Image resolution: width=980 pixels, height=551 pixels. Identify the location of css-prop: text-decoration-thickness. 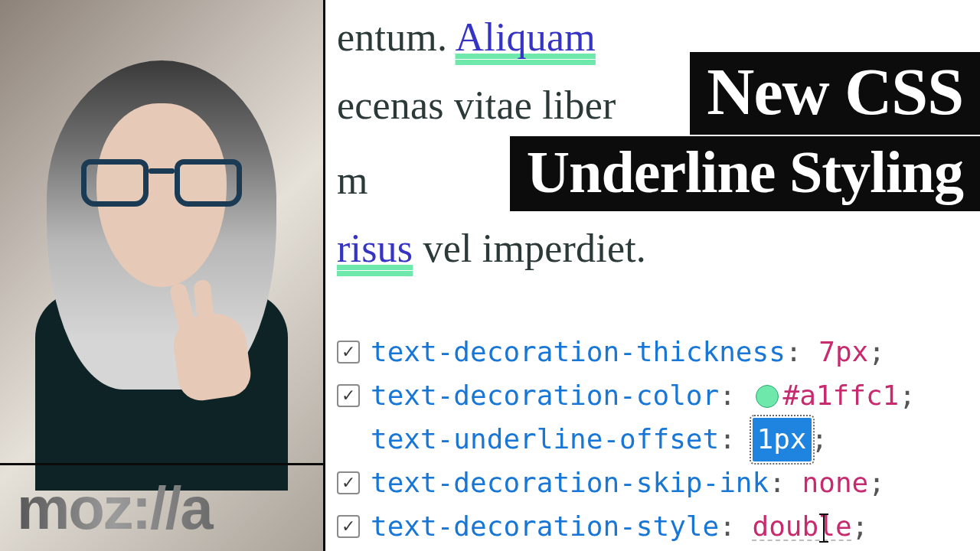
(578, 352).